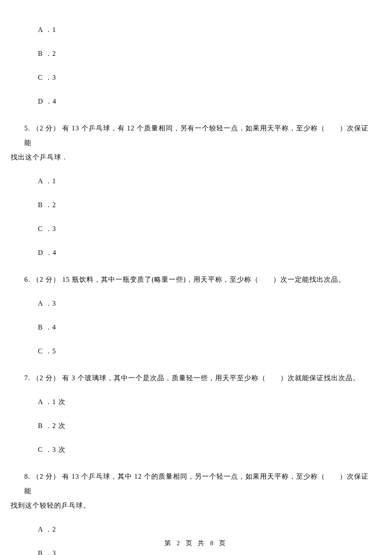 This screenshot has height=555, width=392. Describe the element at coordinates (215, 552) in the screenshot. I see `q8-option-b: B ．3` at that location.